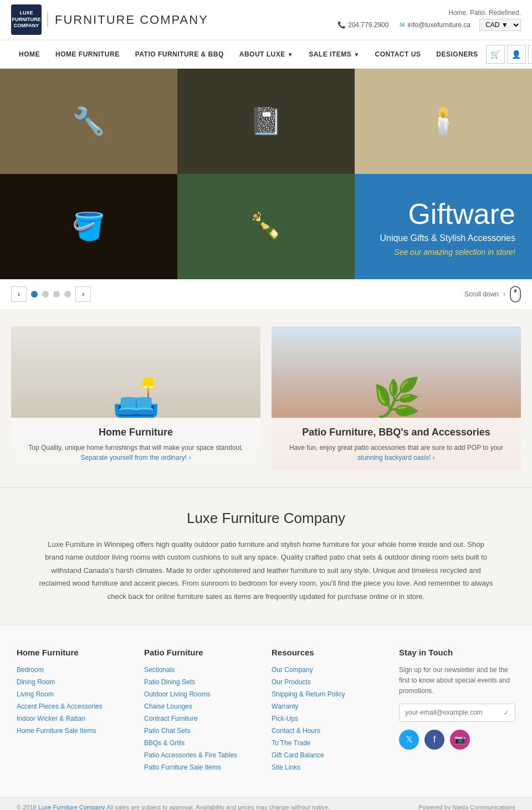 The image size is (532, 810). I want to click on patio-furniture-desc: Have fun, enjoy great patio accessories …, so click(396, 448).